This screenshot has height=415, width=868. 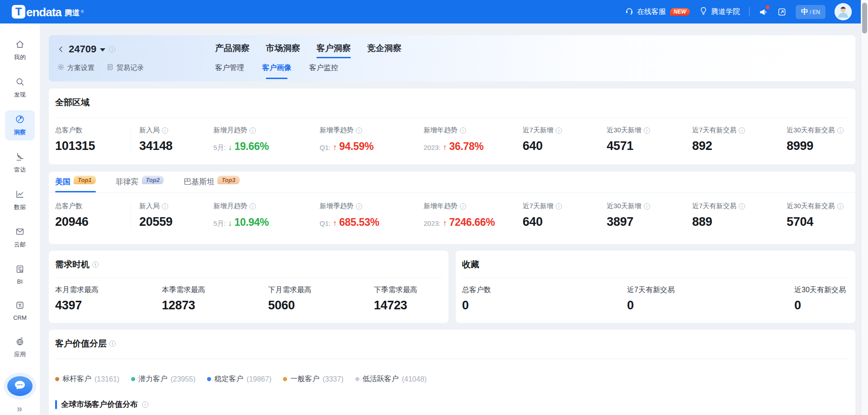 What do you see at coordinates (20, 163) in the screenshot?
I see `sidebar-item-radar: 雷达` at bounding box center [20, 163].